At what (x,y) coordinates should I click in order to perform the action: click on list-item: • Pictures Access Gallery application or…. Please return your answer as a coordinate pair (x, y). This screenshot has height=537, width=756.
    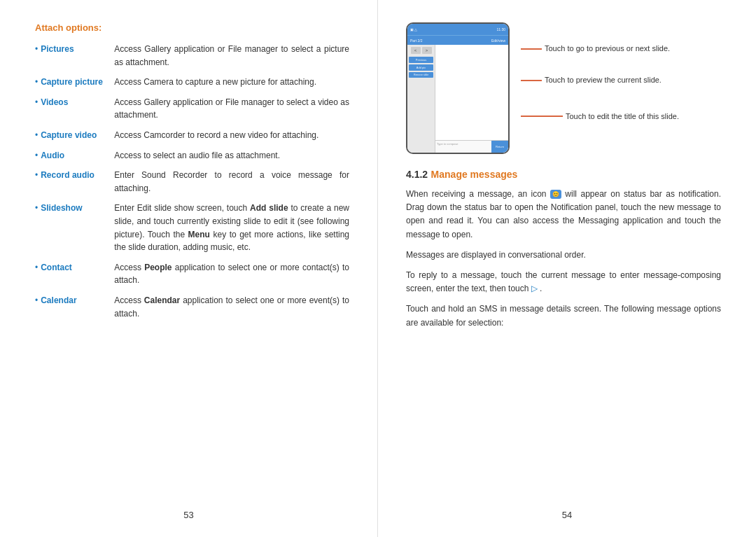
    Looking at the image, I should click on (192, 56).